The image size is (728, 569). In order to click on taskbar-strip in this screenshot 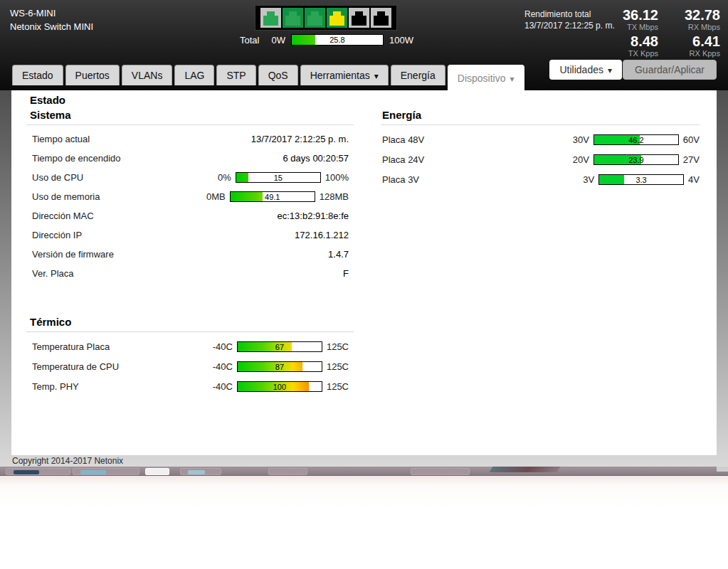, I will do `click(364, 471)`.